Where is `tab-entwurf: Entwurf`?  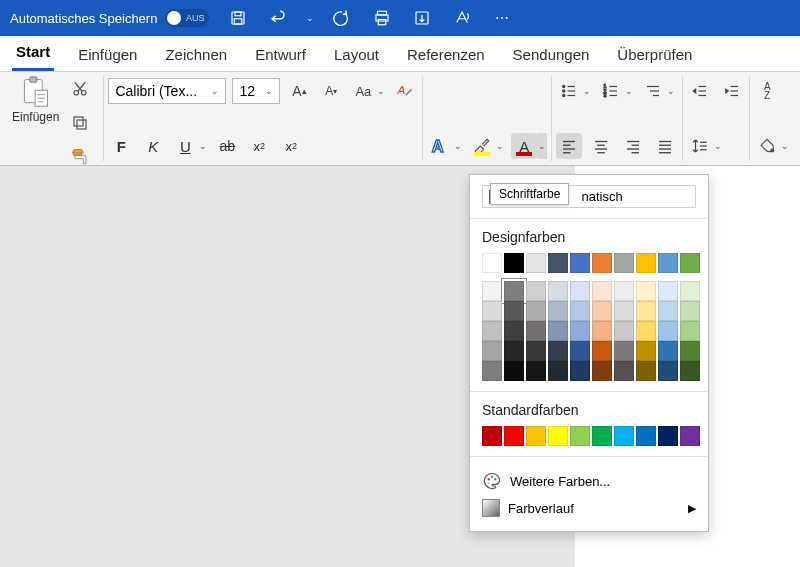
tab-entwurf: Entwurf is located at coordinates (280, 56).